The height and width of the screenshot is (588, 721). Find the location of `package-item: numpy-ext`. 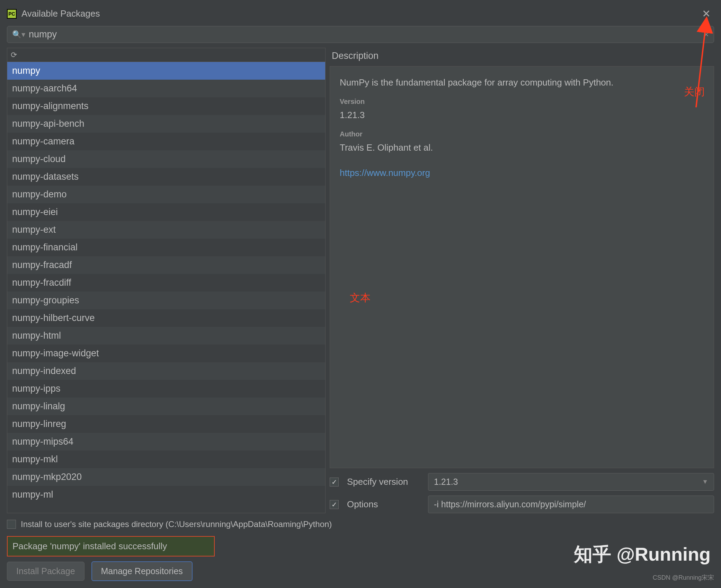

package-item: numpy-ext is located at coordinates (166, 230).